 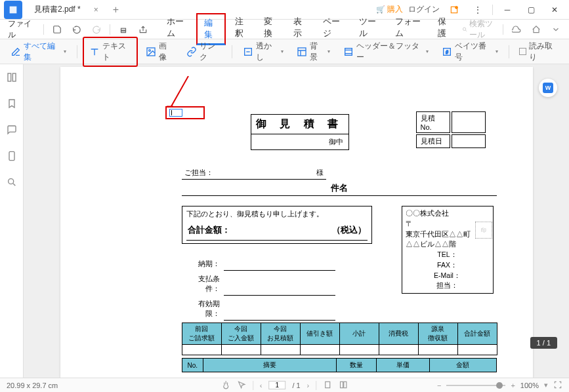 What do you see at coordinates (13, 10) in the screenshot?
I see `app-icon` at bounding box center [13, 10].